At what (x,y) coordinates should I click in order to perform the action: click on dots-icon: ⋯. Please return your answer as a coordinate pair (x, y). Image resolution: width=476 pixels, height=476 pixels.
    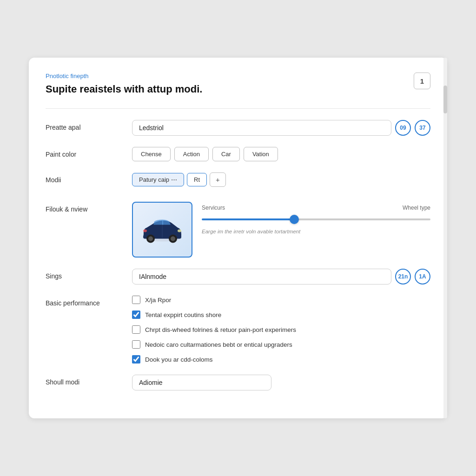
    Looking at the image, I should click on (174, 179).